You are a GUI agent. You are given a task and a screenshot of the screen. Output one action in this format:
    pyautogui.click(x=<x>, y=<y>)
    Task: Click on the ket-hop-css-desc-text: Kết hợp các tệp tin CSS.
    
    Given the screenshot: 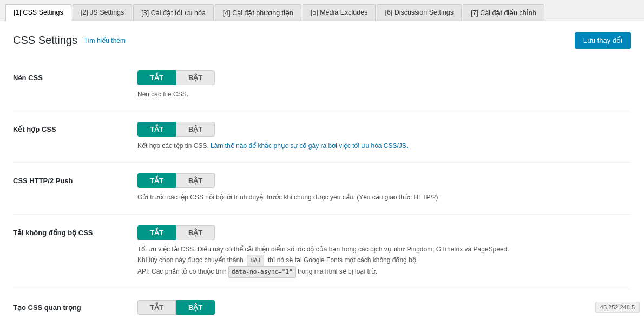 What is the action you would take?
    pyautogui.click(x=174, y=146)
    